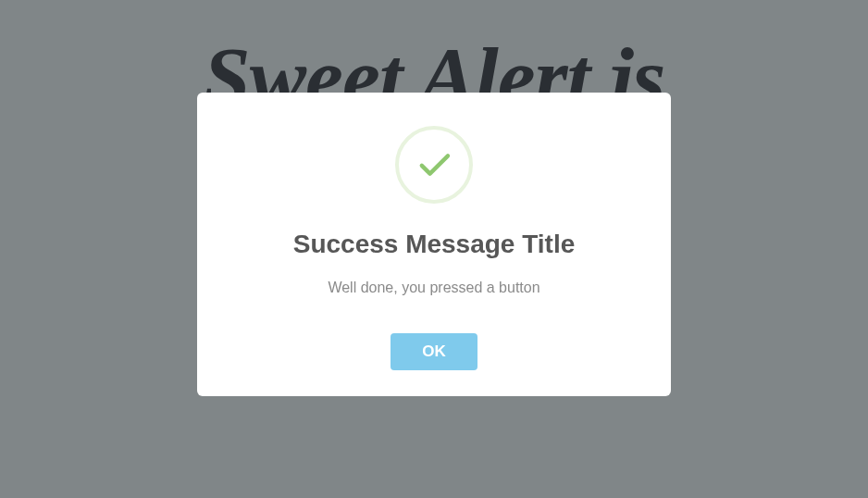 The width and height of the screenshot is (868, 498). What do you see at coordinates (434, 352) in the screenshot?
I see `ok-button: OK` at bounding box center [434, 352].